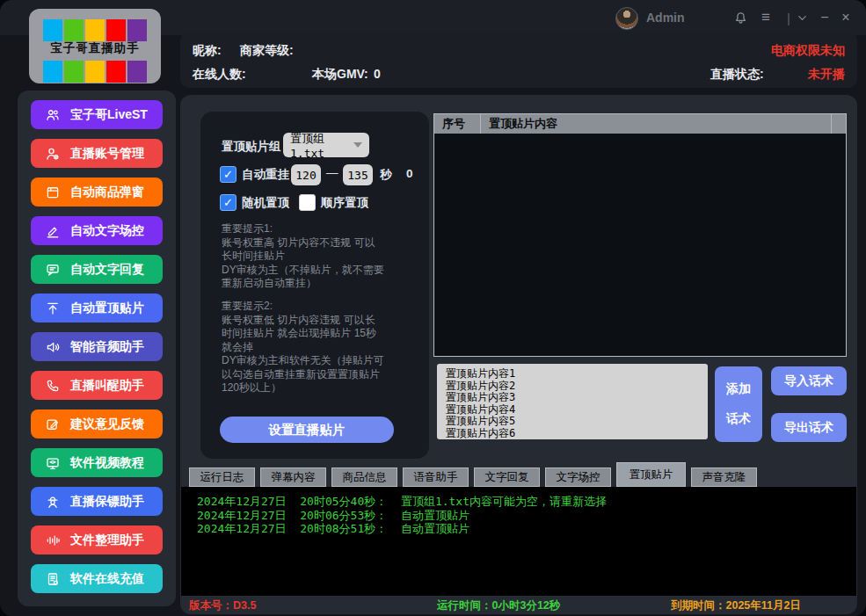 This screenshot has width=866, height=616. Describe the element at coordinates (308, 202) in the screenshot. I see `sequence-pin-checkbox` at that location.